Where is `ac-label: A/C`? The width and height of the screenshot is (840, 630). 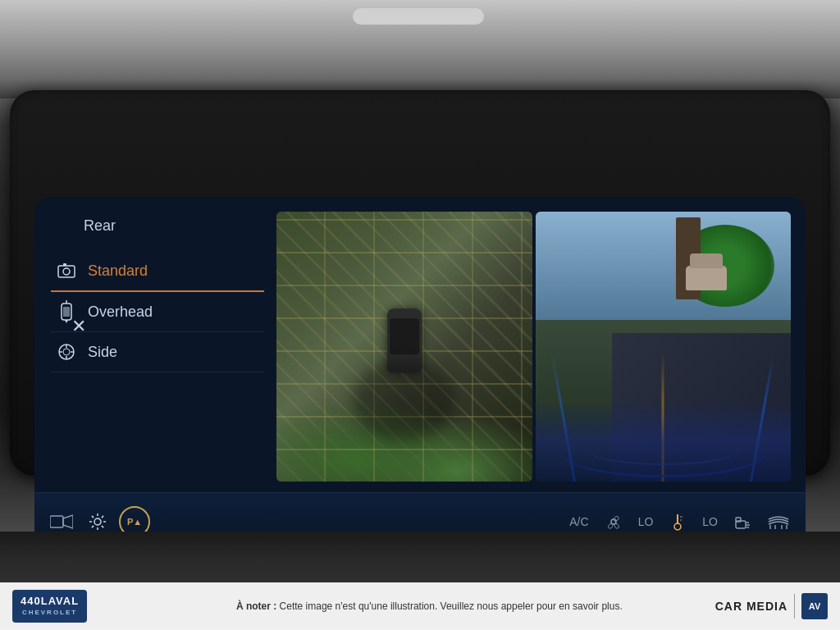 ac-label: A/C is located at coordinates (579, 522).